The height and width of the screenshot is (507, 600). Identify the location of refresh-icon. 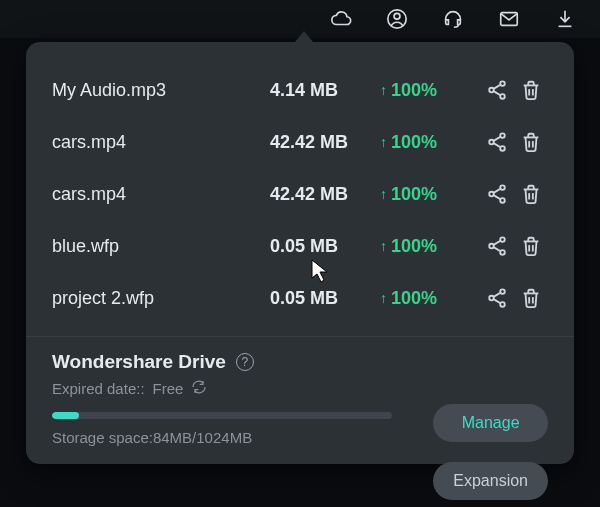
(199, 388).